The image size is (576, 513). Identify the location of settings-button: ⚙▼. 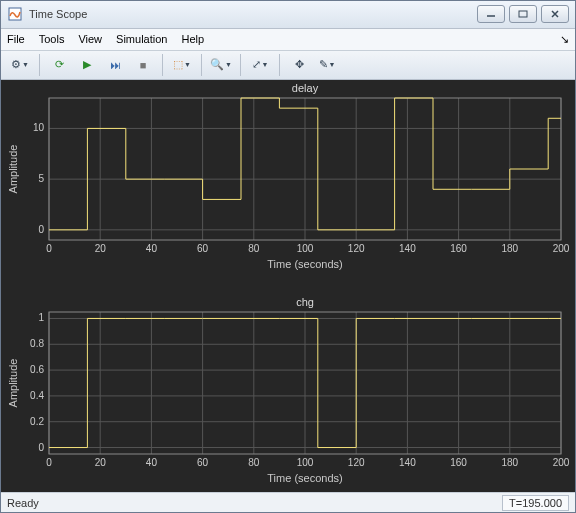
(20, 65).